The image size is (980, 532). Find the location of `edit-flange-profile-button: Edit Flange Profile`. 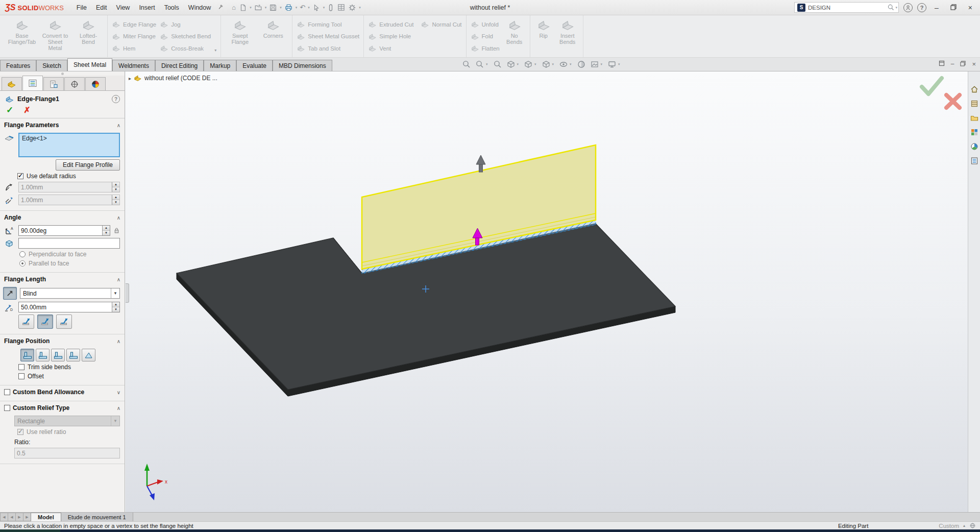

edit-flange-profile-button: Edit Flange Profile is located at coordinates (88, 165).